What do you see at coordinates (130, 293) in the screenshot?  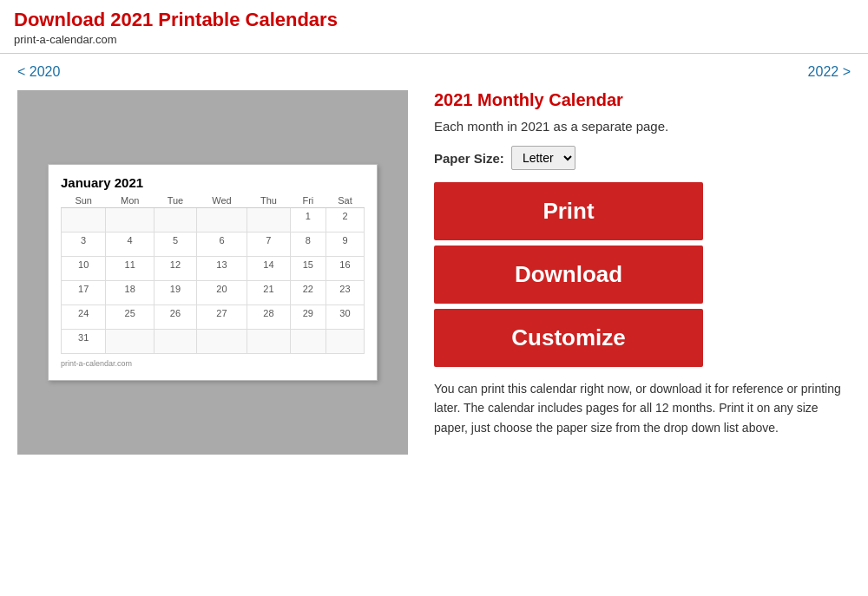 I see `calendar-day: 18` at bounding box center [130, 293].